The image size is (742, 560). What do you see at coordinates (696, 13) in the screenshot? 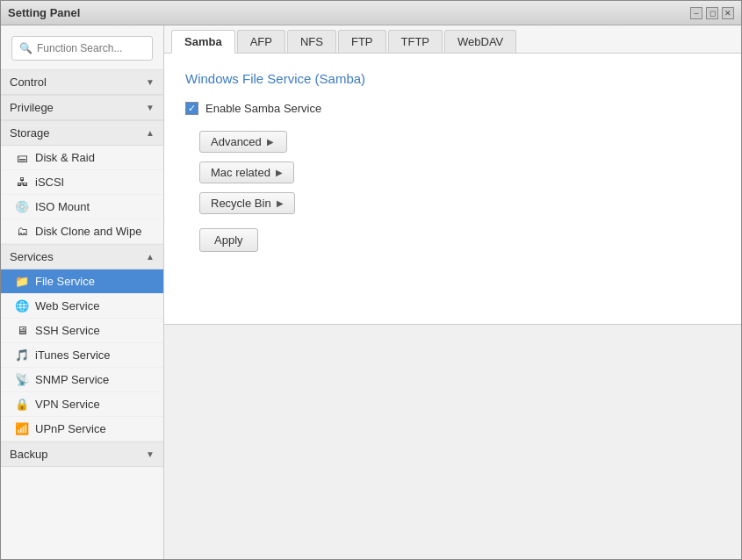
I see `minimize-button: –` at bounding box center [696, 13].